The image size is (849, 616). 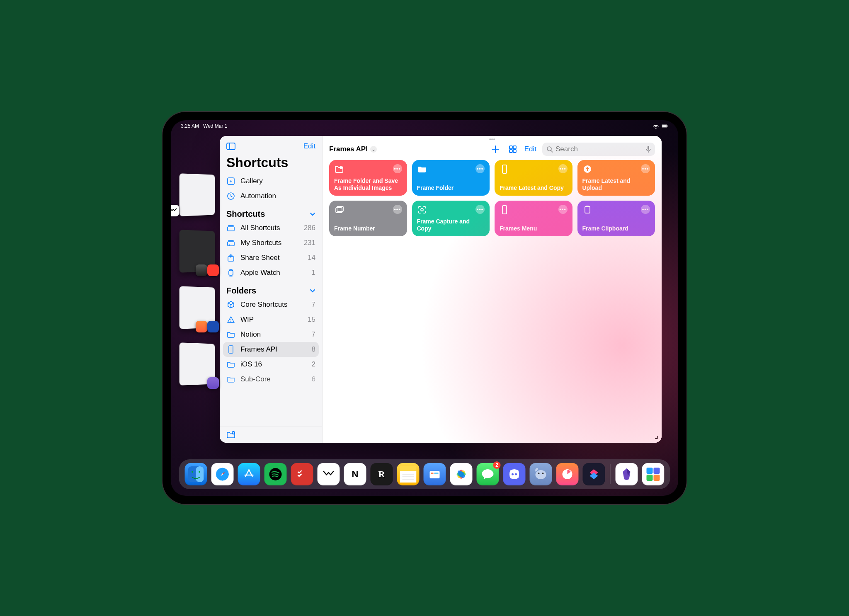 I want to click on window-grab-handle: •••, so click(x=492, y=139).